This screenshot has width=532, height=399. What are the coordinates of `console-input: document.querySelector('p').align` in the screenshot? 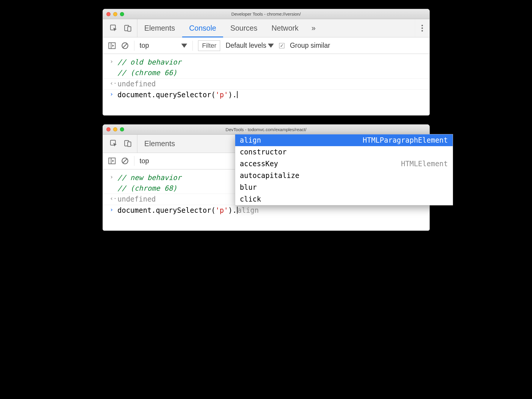 It's located at (270, 210).